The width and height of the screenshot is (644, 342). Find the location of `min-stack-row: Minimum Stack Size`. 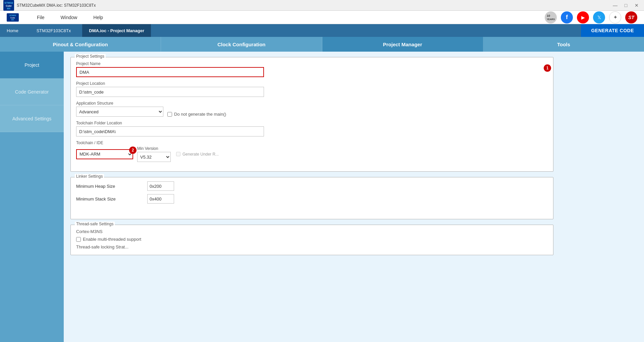

min-stack-row: Minimum Stack Size is located at coordinates (312, 199).